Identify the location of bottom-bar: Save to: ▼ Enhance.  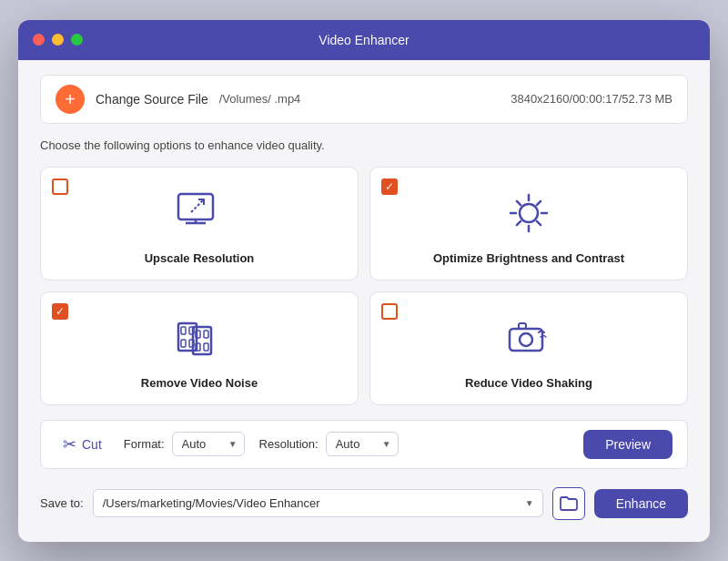
(364, 504).